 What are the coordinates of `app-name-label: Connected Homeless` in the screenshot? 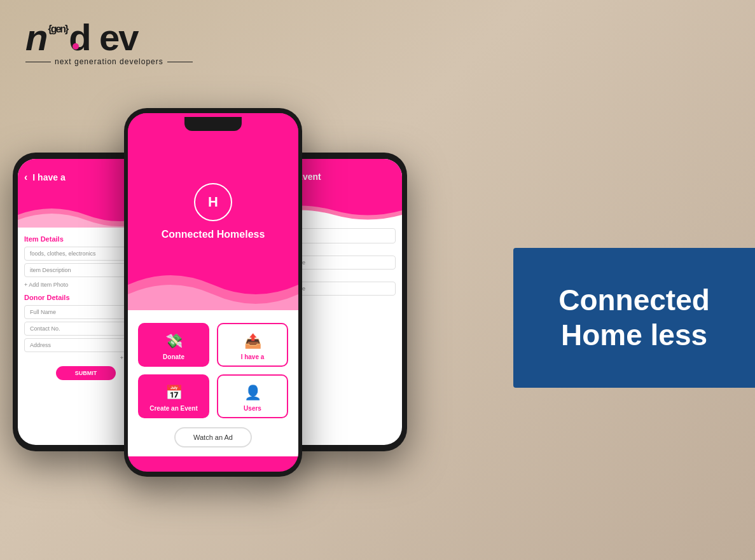 It's located at (214, 235).